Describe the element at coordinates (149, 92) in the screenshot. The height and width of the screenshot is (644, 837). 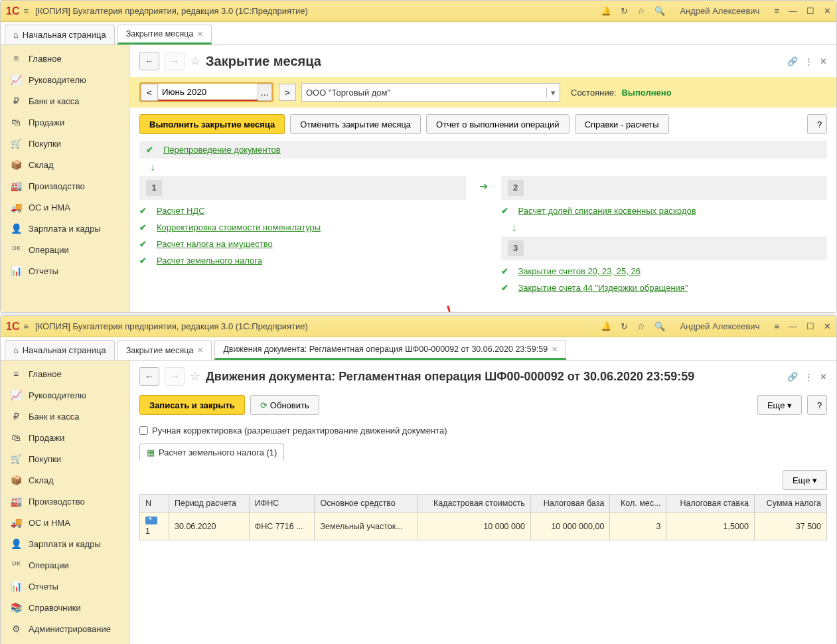
I see `period-prev-button: <` at that location.